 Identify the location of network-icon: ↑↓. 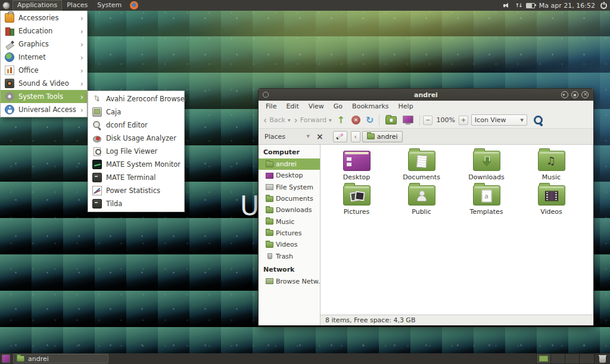
(518, 5).